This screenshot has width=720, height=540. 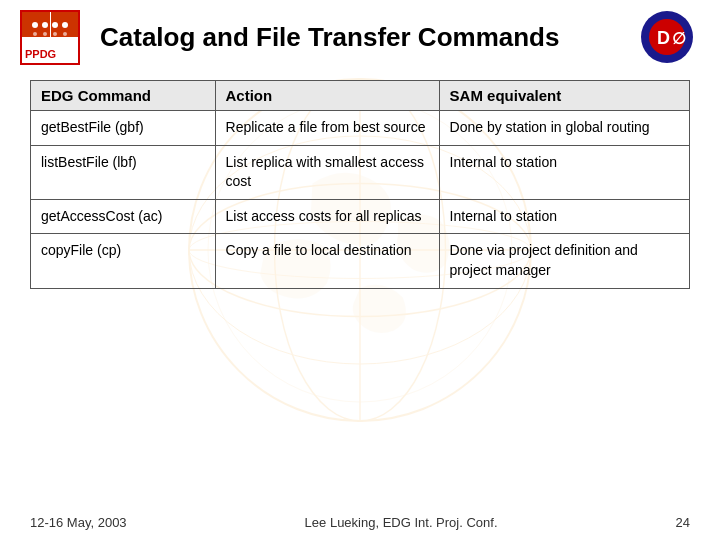 I want to click on ppdg-logo: PPDG, so click(x=50, y=38).